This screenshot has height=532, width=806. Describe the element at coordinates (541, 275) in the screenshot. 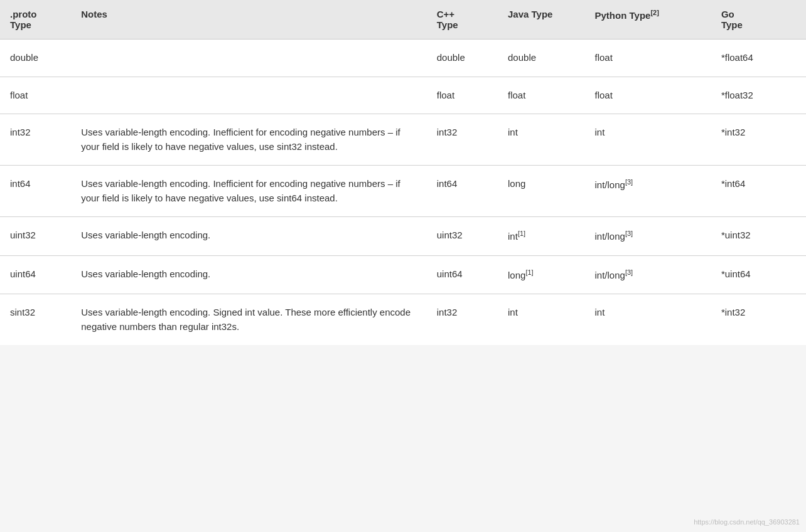

I see `cell-java: long[1]` at that location.